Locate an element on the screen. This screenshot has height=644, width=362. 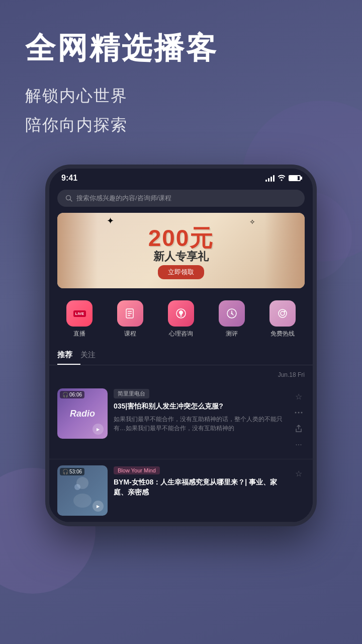
tab-follow: 关注 is located at coordinates (92, 355).